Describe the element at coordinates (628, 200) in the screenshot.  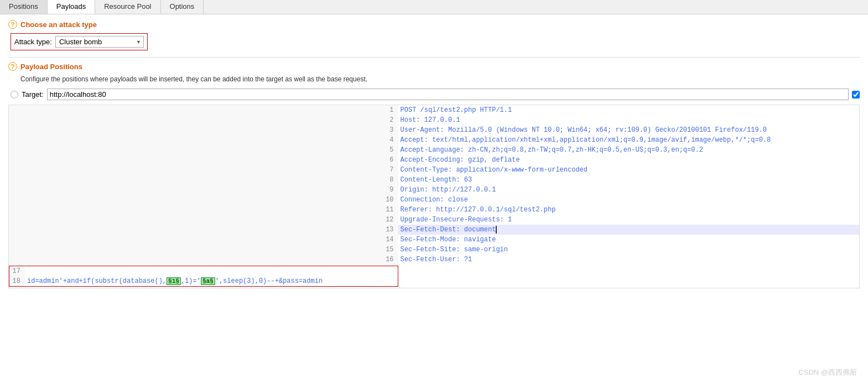
I see `line-content-10: Connection: close` at that location.